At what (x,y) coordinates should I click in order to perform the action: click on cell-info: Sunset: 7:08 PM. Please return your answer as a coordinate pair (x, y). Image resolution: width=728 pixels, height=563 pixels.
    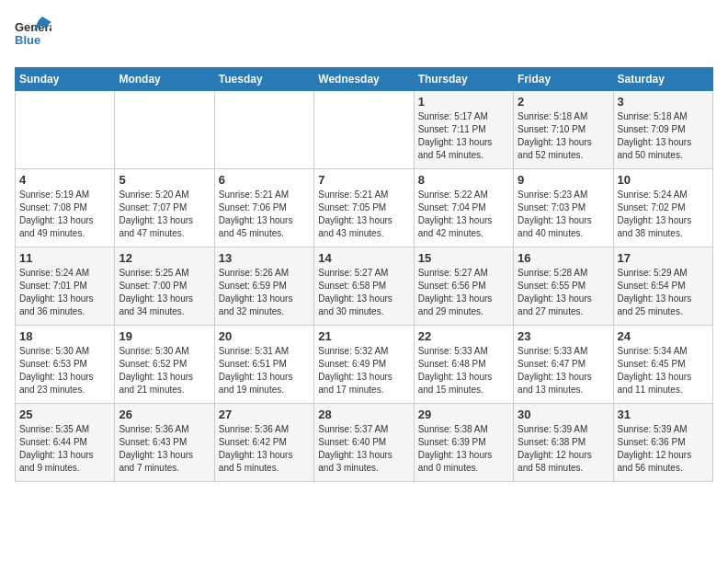
    Looking at the image, I should click on (64, 208).